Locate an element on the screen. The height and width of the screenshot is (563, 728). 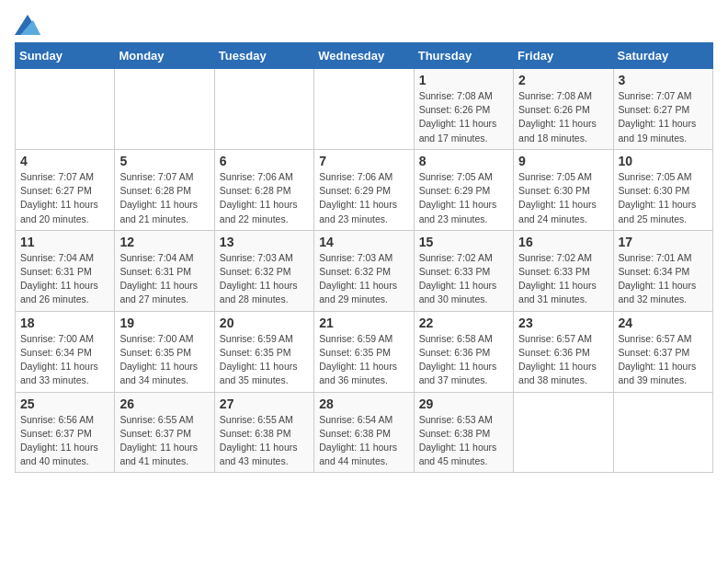
calendar-cell: 26Sunrise: 6:55 AMSunset: 6:37 PMDayligh… is located at coordinates (165, 432).